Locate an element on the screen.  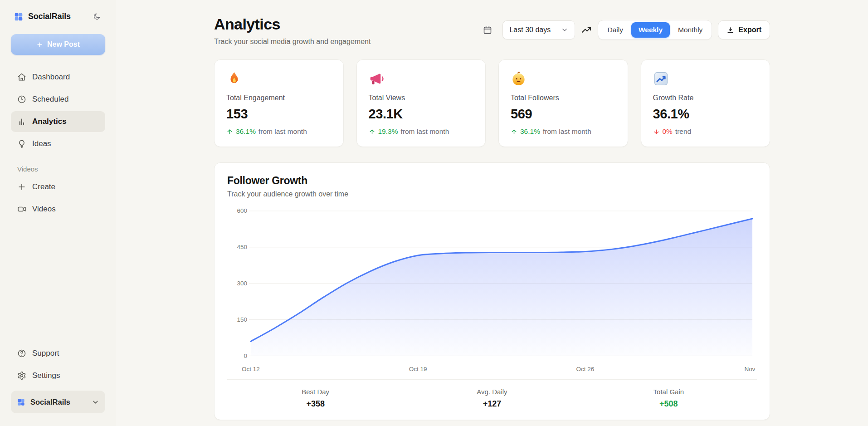
period-weekly-button: Weekly is located at coordinates (650, 30).